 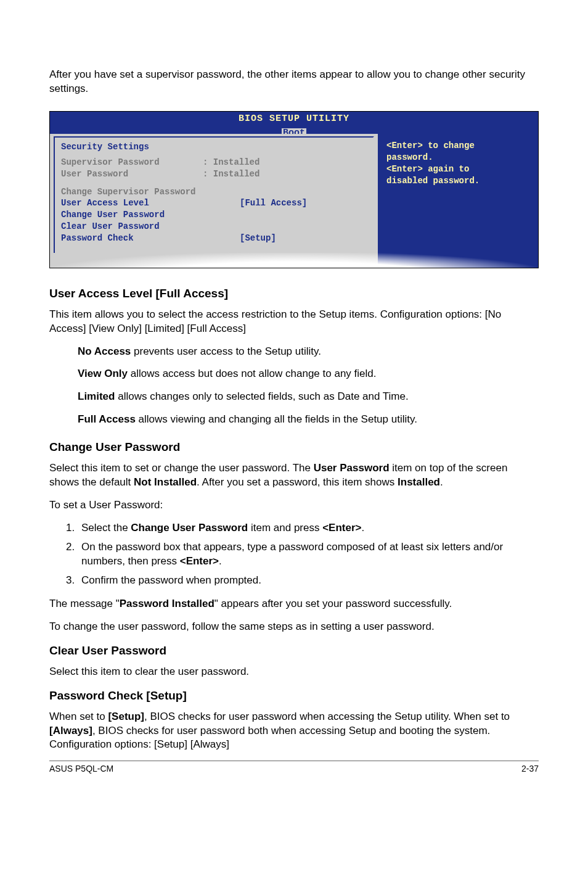 What do you see at coordinates (294, 672) in the screenshot?
I see `clrup-text: Select this item to clear the user passw…` at bounding box center [294, 672].